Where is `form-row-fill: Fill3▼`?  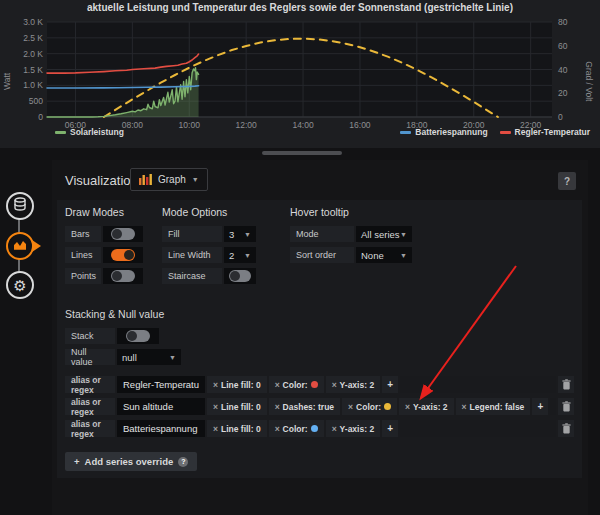
form-row-fill: Fill3▼ is located at coordinates (209, 234).